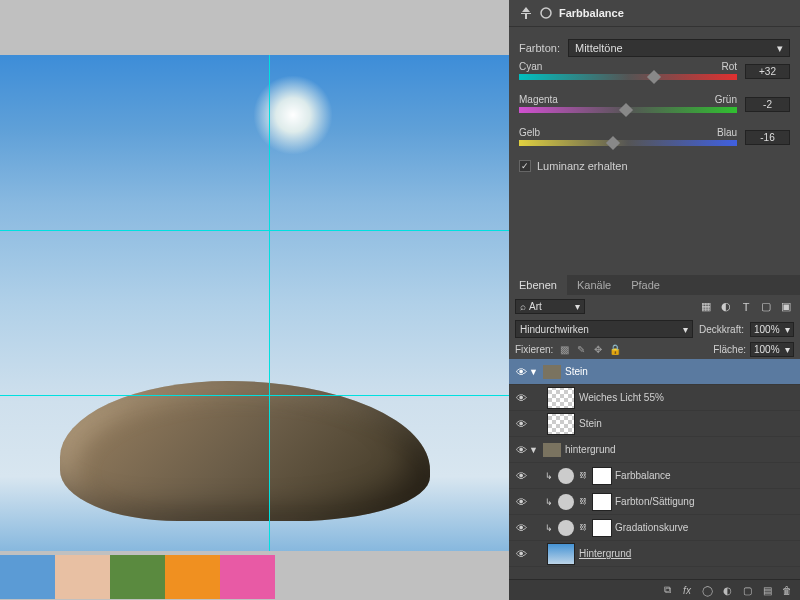 The image size is (800, 600). What do you see at coordinates (766, 307) in the screenshot?
I see `filter-shape-icon: ▢` at bounding box center [766, 307].